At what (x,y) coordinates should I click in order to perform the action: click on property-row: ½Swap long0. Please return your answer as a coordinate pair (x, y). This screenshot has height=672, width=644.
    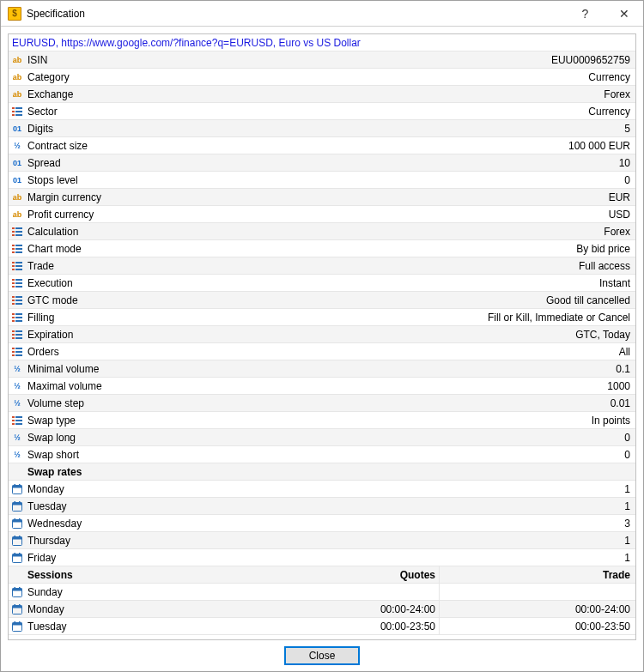
    Looking at the image, I should click on (322, 438).